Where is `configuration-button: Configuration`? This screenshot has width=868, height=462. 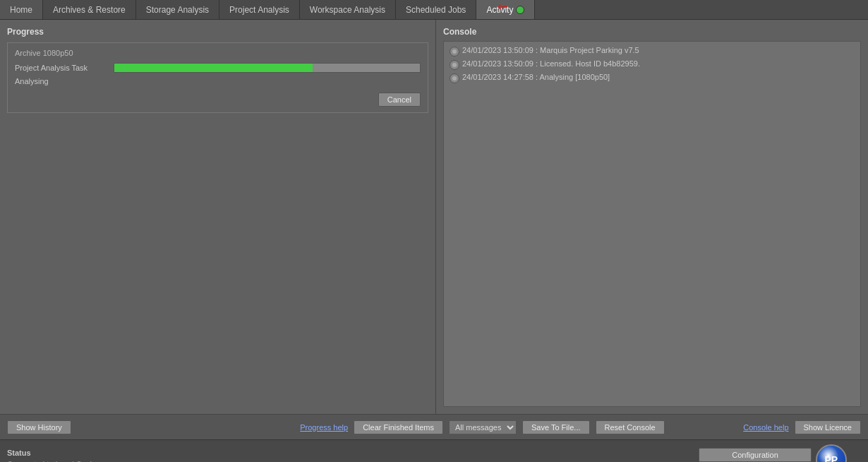
configuration-button: Configuration is located at coordinates (755, 455).